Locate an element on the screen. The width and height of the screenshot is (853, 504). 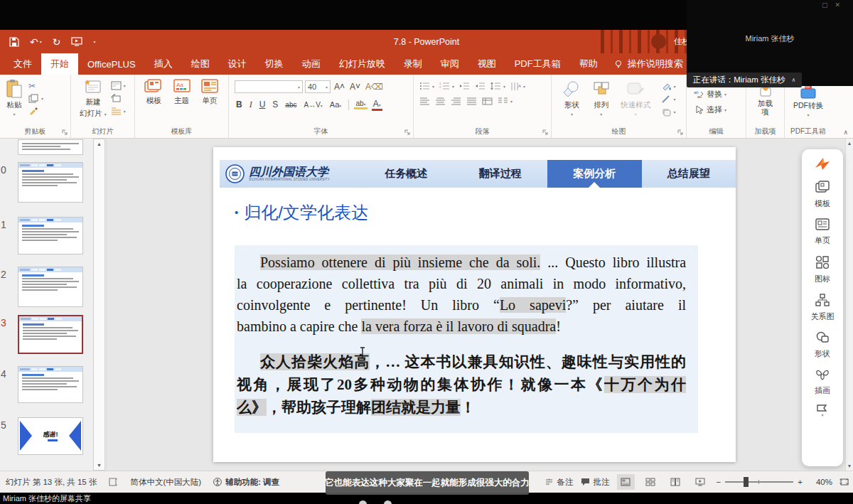
slide-nav-tab: 案例分析 is located at coordinates (594, 173).